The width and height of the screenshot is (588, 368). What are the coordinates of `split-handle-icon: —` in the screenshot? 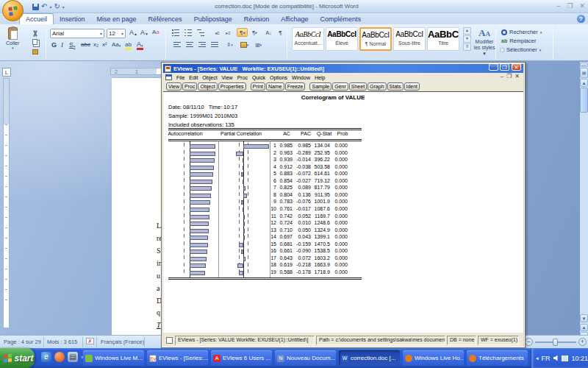 It's located at (584, 65).